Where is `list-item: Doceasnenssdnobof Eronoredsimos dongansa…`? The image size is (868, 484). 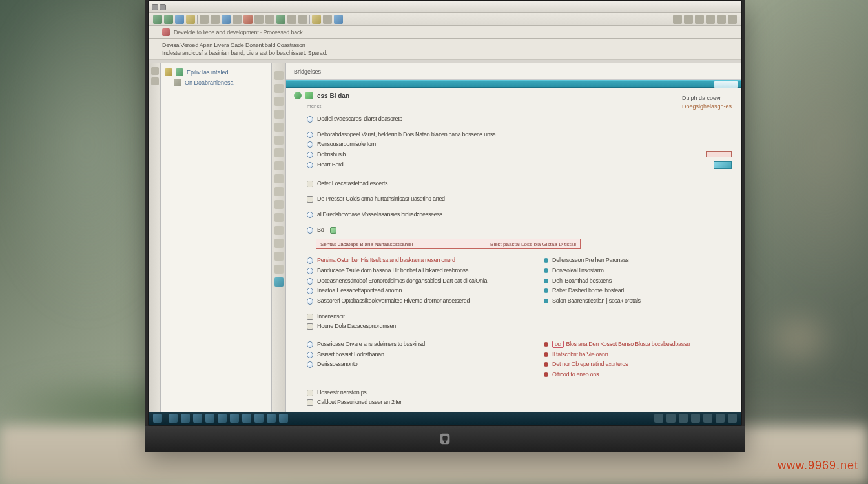 list-item: Doceasnenssdnobof Eronoredsimos dongansa… is located at coordinates (416, 281).